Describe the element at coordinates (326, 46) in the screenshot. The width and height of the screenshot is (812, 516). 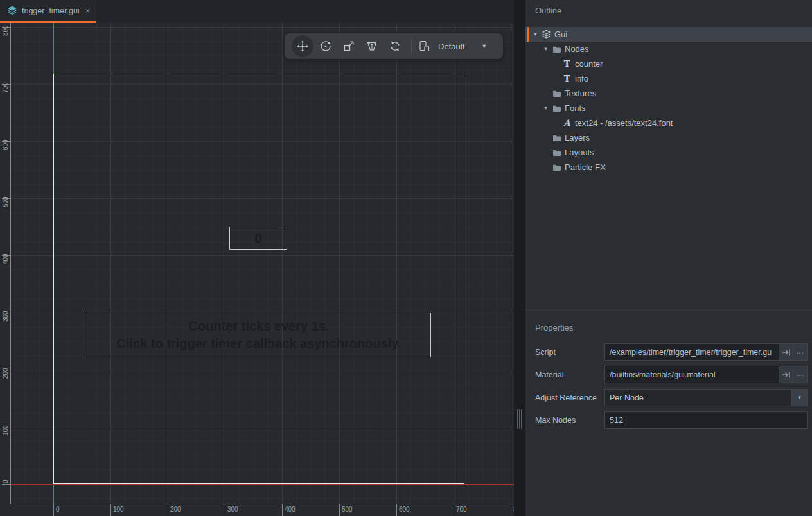
I see `rotate-tool-button` at that location.